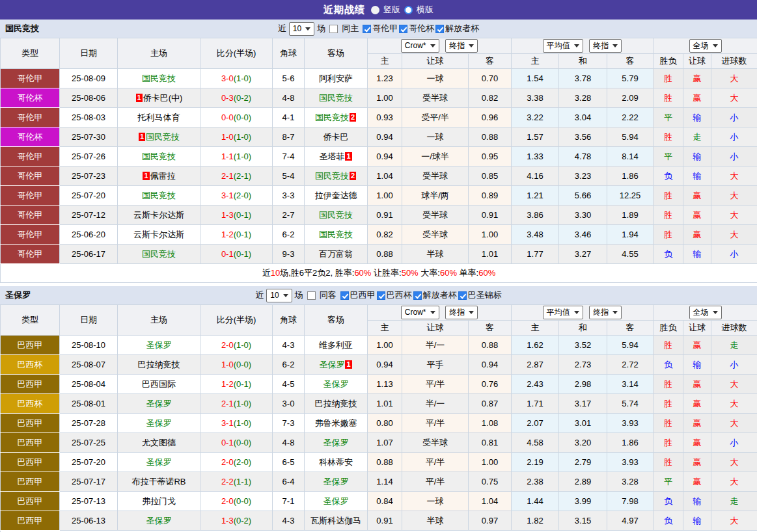 This screenshot has height=532, width=757. I want to click on odds-value-0: 0.82, so click(385, 235).